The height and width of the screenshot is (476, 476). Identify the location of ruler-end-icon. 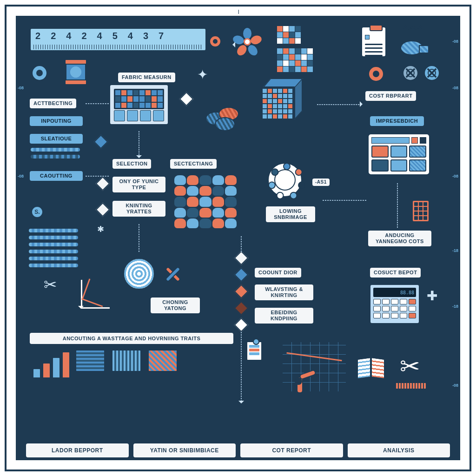
(215, 41).